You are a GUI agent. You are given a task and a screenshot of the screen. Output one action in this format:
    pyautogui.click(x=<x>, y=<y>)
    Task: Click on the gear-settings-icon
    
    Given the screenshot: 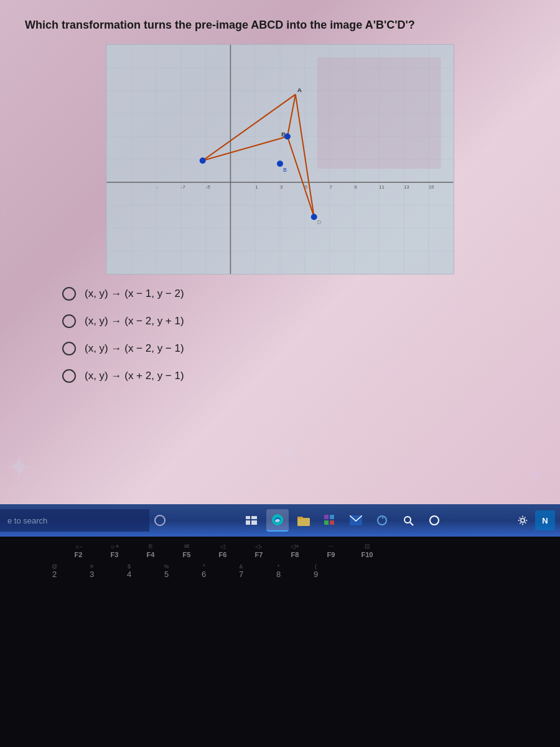 What is the action you would take?
    pyautogui.click(x=523, y=520)
    